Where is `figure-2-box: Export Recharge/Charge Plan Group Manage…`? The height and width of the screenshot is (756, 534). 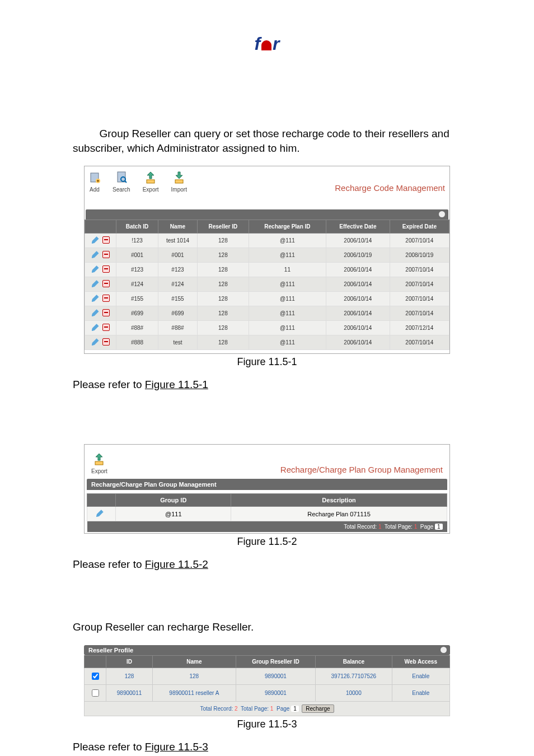 figure-2-box: Export Recharge/Charge Plan Group Manage… is located at coordinates (267, 489).